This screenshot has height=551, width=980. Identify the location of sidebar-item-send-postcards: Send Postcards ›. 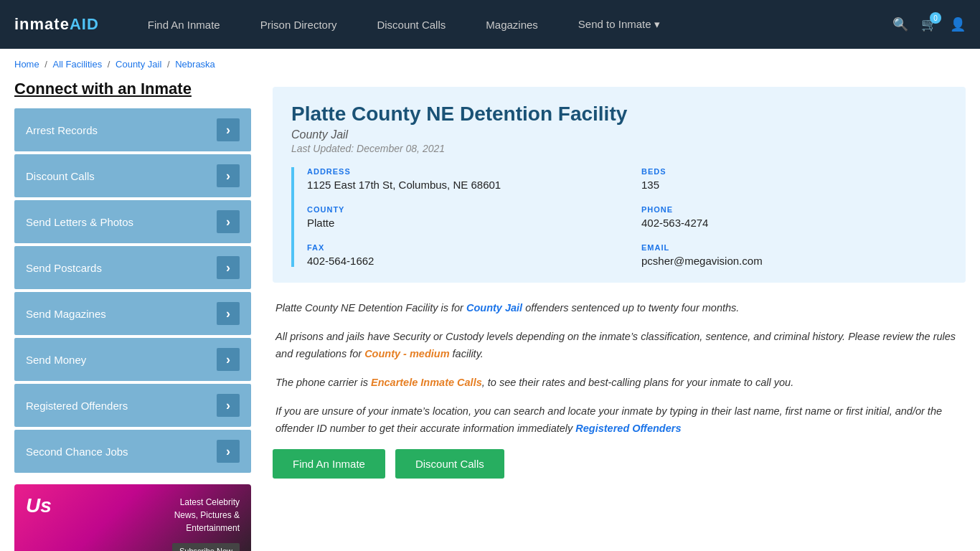
(133, 268).